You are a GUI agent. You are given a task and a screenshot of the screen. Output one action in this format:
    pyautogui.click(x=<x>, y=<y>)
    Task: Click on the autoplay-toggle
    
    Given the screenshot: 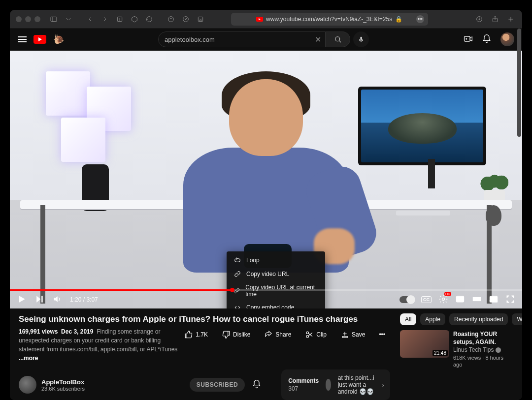 What is the action you would take?
    pyautogui.click(x=407, y=300)
    